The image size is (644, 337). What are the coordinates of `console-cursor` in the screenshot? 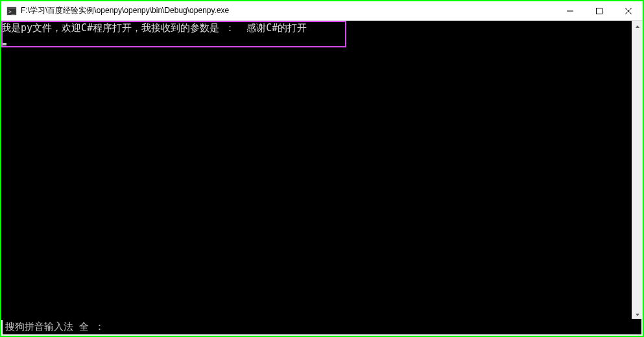 It's located at (322, 41).